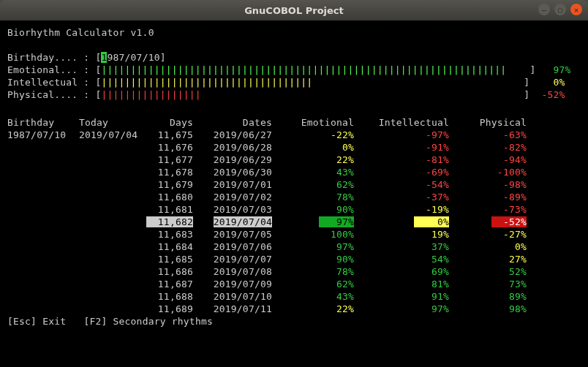 The width and height of the screenshot is (588, 367). What do you see at coordinates (233, 173) in the screenshot?
I see `cell-date: 2019/06/30` at bounding box center [233, 173].